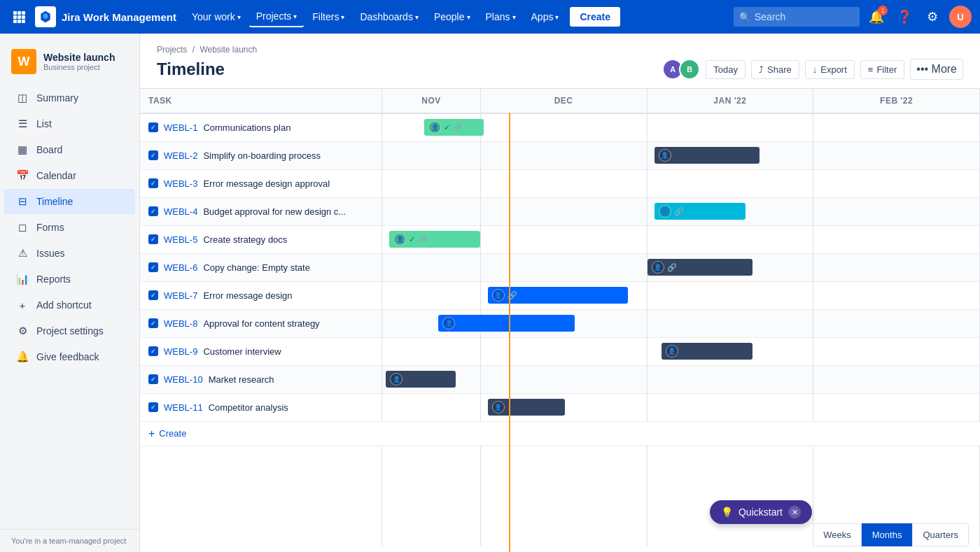 Image resolution: width=980 pixels, height=552 pixels. I want to click on app-logo: Jira Work Management, so click(106, 17).